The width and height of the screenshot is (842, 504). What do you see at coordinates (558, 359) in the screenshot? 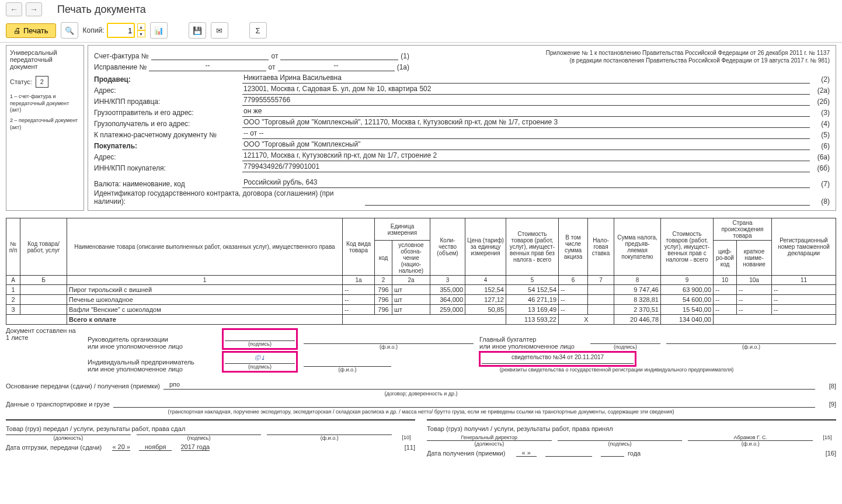
I see `cert-text: свидетельство №34 от 20.11.2017` at bounding box center [558, 359].